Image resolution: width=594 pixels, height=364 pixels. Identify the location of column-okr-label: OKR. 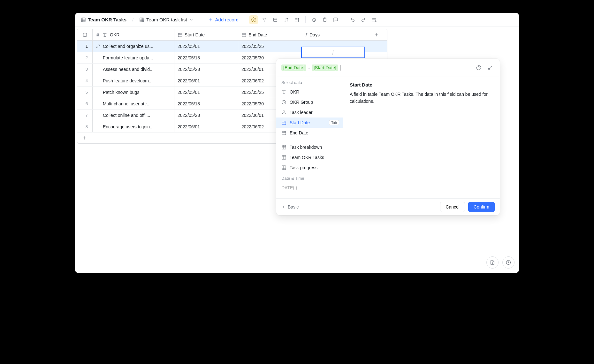
(115, 35).